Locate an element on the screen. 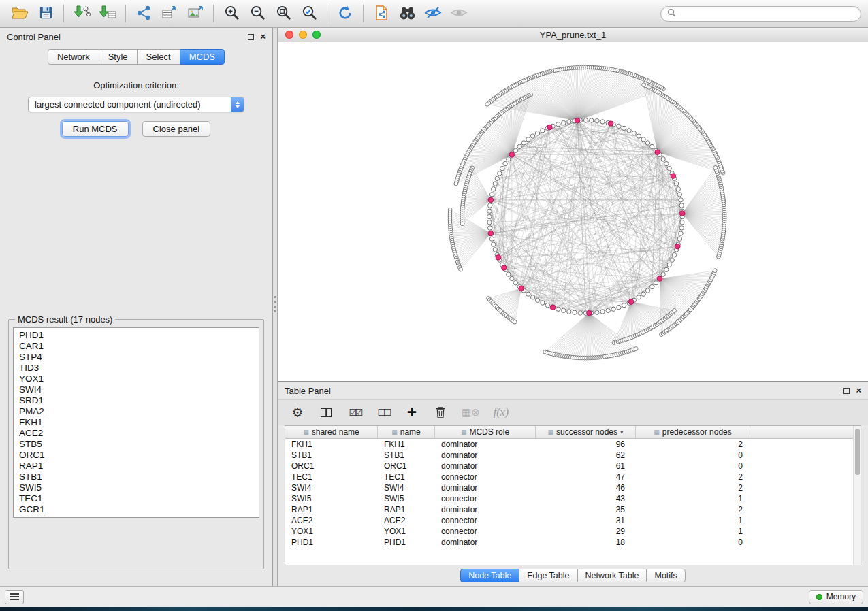 This screenshot has height=611, width=868. zoom-fit-button is located at coordinates (283, 14).